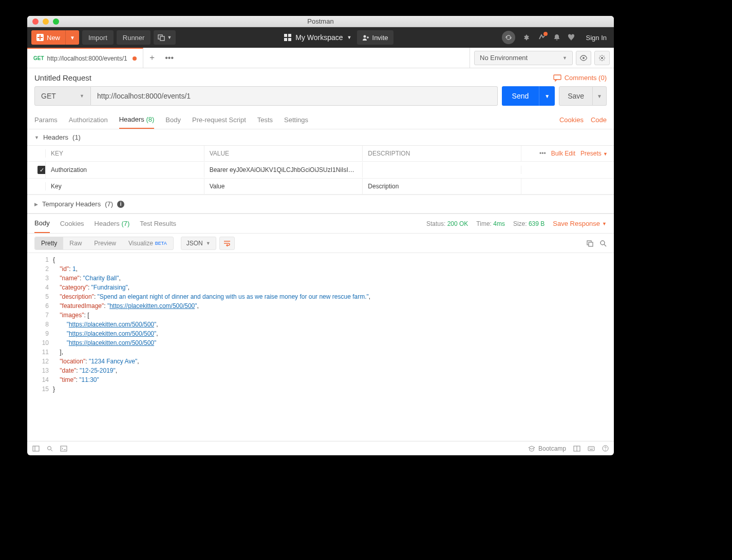  I want to click on row-options-icon: •••, so click(542, 153).